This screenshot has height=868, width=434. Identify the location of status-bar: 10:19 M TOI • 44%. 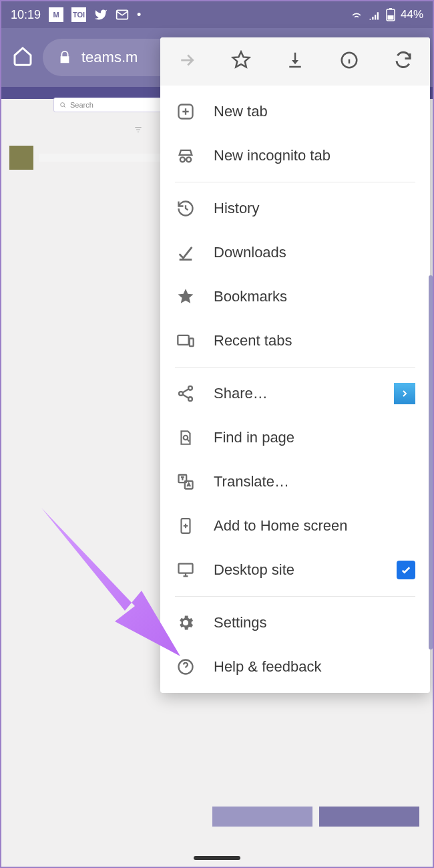
(217, 15).